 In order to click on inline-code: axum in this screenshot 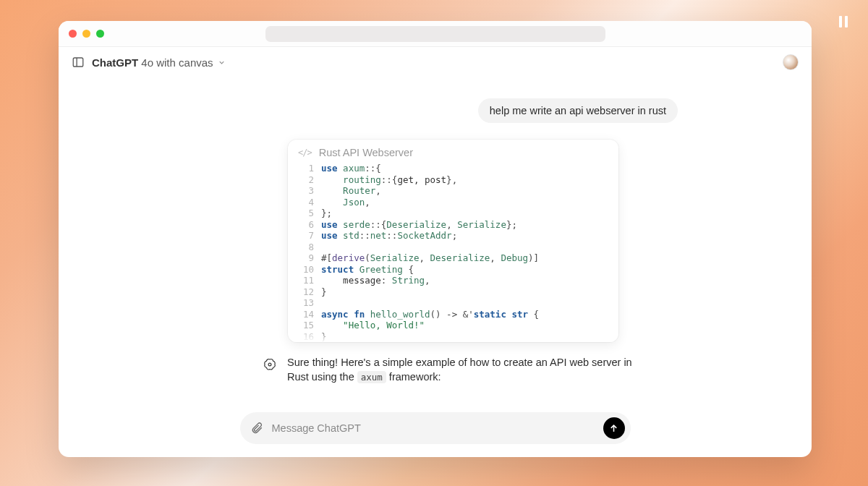, I will do `click(372, 378)`.